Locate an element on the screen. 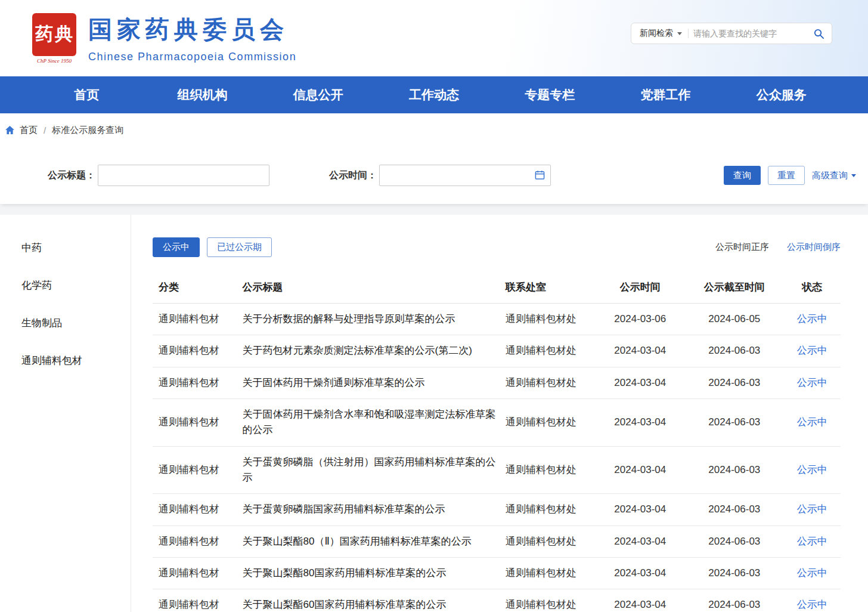 This screenshot has height=612, width=868. cell-title-link: 关于聚山梨酯60国家药用辅料标准草案的公示 is located at coordinates (374, 601).